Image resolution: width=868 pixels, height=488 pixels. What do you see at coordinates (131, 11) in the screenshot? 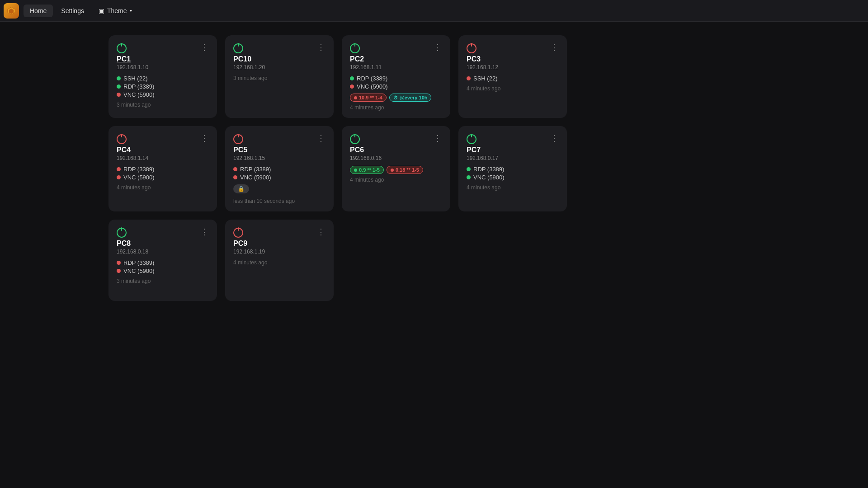
I see `chevron-down-icon: ▾` at bounding box center [131, 11].